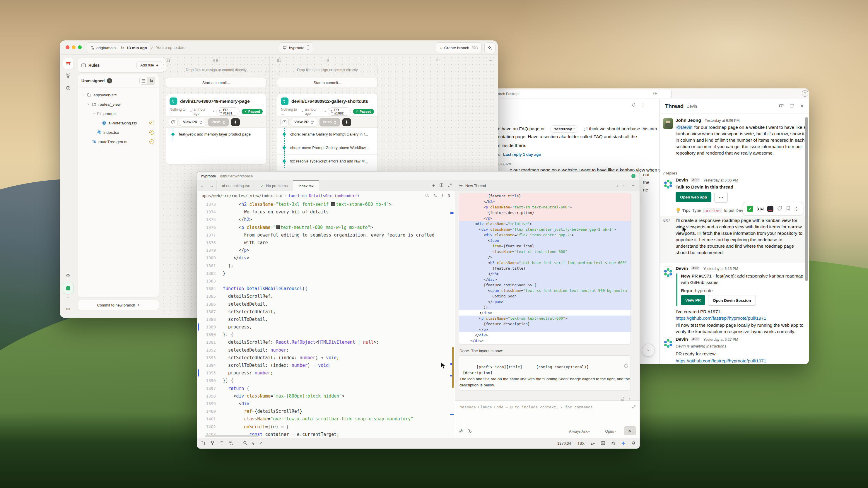 This screenshot has height=488, width=868. What do you see at coordinates (326, 412) in the screenshot?
I see `code-line: 1400 ref={detailsScrollRef}` at bounding box center [326, 412].